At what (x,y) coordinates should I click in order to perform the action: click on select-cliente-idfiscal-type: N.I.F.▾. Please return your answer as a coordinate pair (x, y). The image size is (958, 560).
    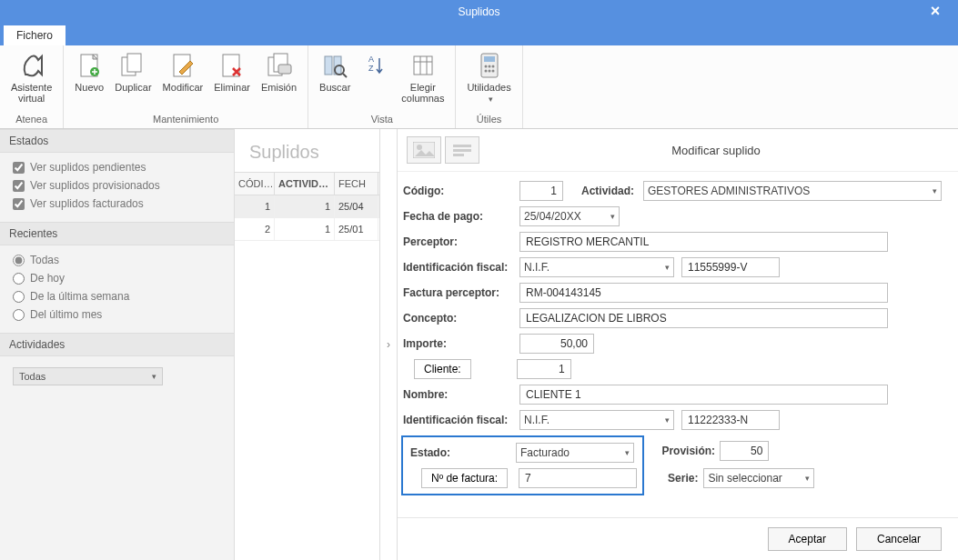
    Looking at the image, I should click on (597, 420).